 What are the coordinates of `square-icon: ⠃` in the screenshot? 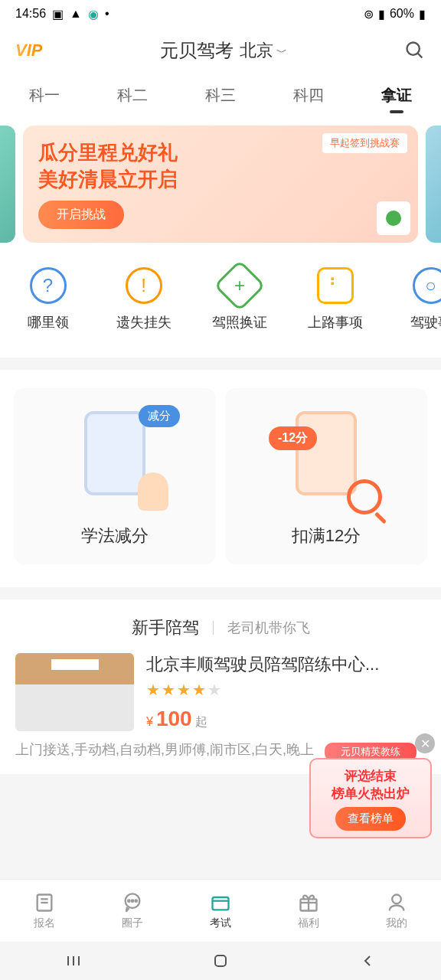 It's located at (335, 286).